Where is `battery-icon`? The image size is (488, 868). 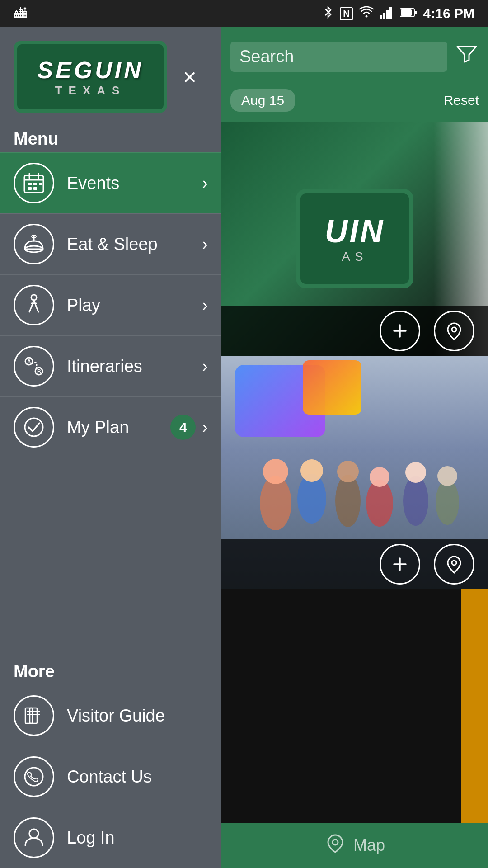 battery-icon is located at coordinates (408, 14).